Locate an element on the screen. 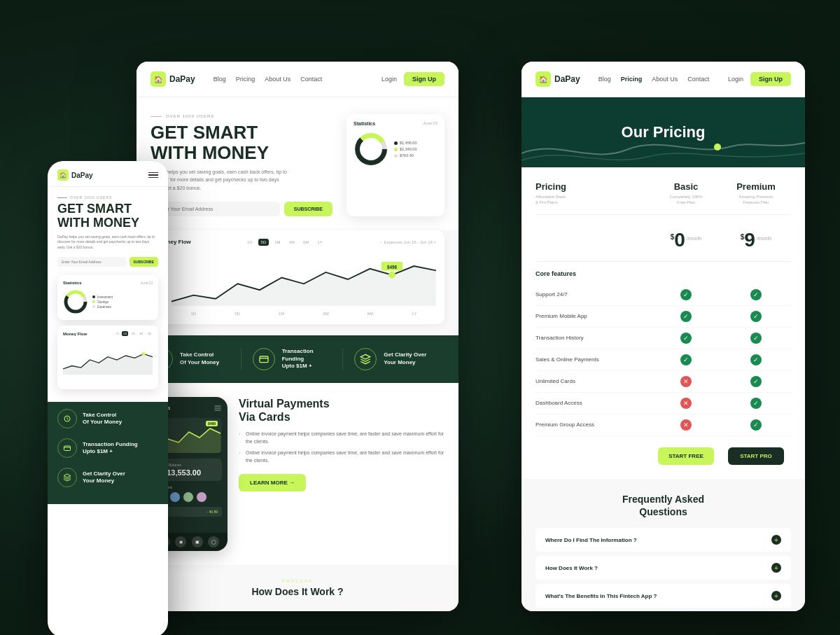 This screenshot has width=840, height=635. pricing-nav-contact: Contact is located at coordinates (699, 79).